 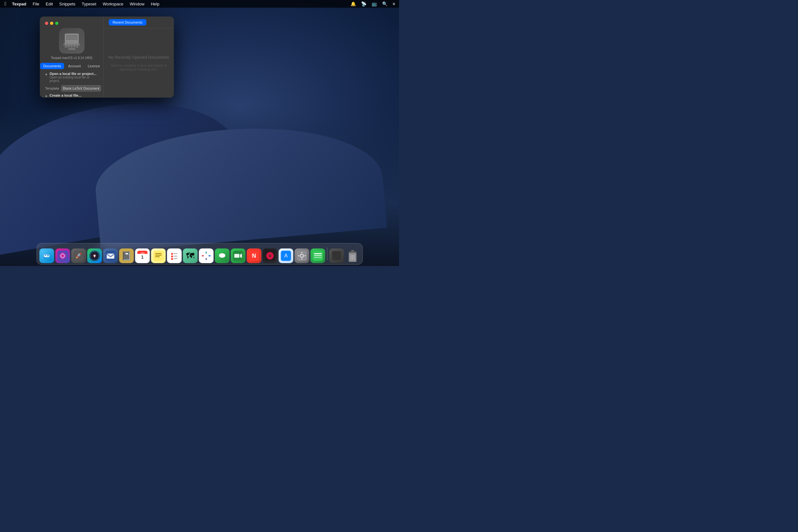 I want to click on texpad-icon-graphic, so click(x=72, y=41).